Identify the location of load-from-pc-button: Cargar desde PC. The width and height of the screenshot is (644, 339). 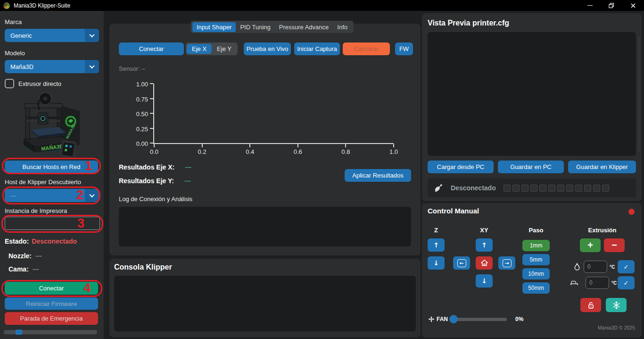
(461, 167).